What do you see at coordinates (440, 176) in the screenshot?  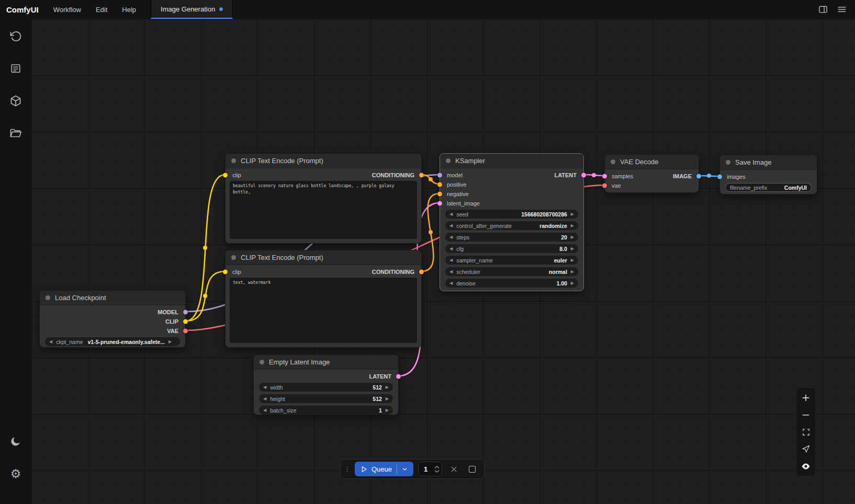 I see `port-model-input` at bounding box center [440, 176].